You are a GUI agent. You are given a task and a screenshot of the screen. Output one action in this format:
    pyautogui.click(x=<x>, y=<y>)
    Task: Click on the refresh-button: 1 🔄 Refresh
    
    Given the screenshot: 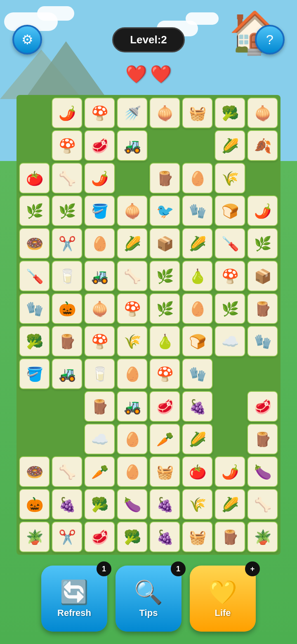 What is the action you would take?
    pyautogui.click(x=74, y=599)
    